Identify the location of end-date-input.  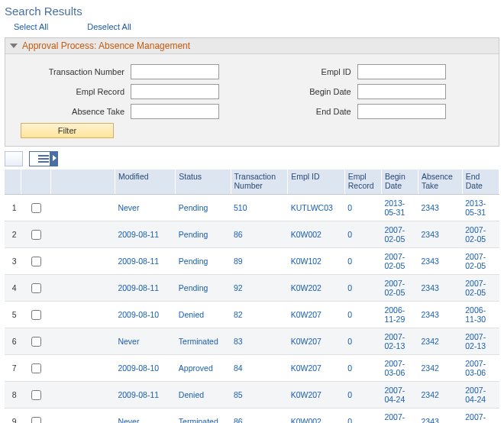
(402, 111).